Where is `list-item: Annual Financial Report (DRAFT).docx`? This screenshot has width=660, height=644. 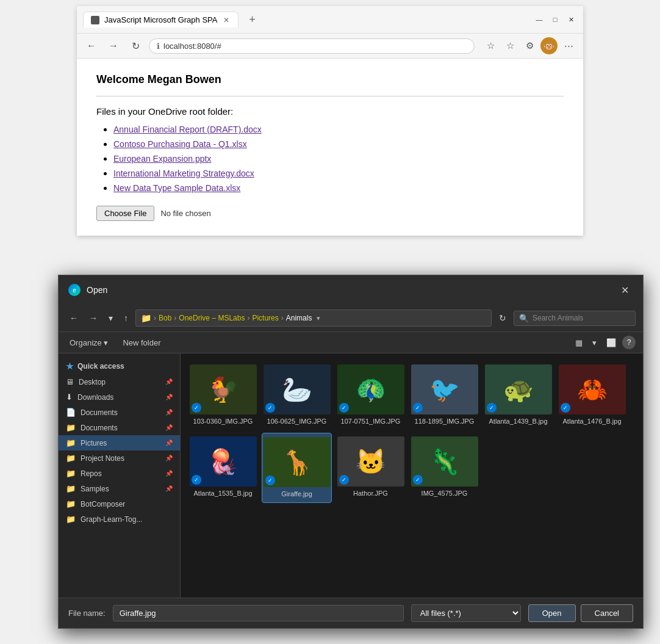 list-item: Annual Financial Report (DRAFT).docx is located at coordinates (339, 129).